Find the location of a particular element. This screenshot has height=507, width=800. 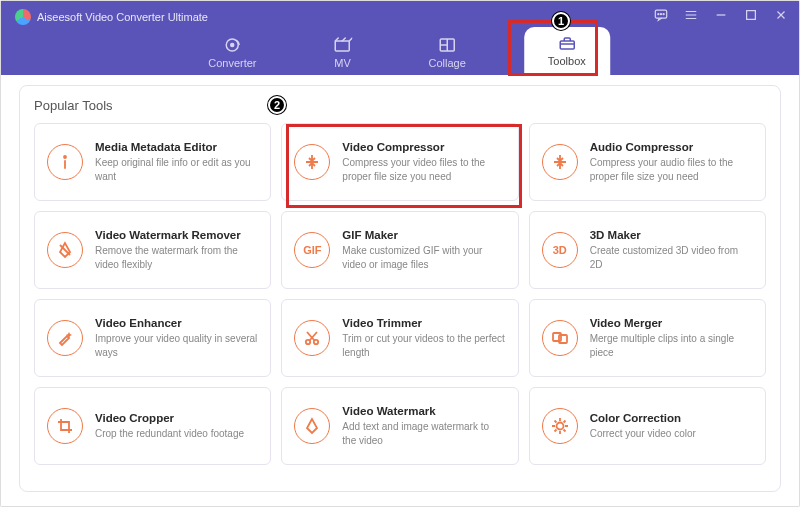

tab-label: Toolbox is located at coordinates (567, 61).